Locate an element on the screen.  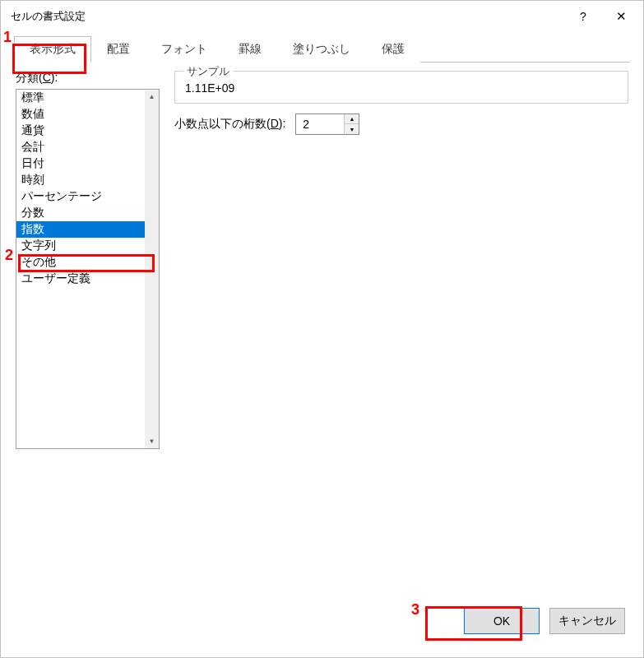
tab-border: 罫線 is located at coordinates (250, 49).